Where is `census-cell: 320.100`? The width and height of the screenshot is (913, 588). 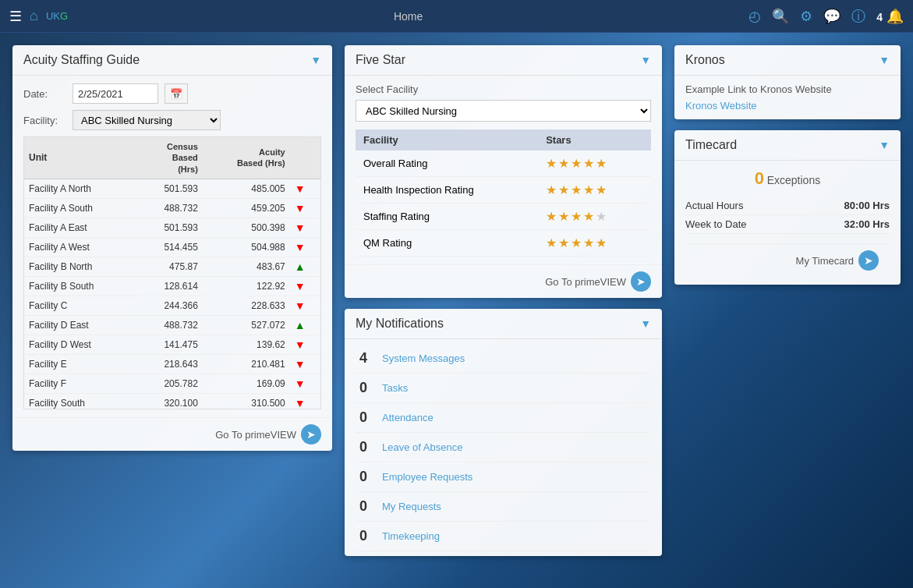 census-cell: 320.100 is located at coordinates (170, 401).